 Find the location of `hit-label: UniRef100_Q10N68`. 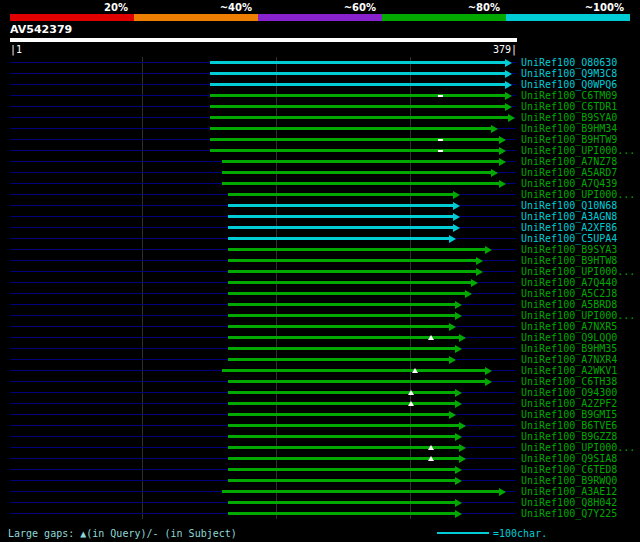

hit-label: UniRef100_Q10N68 is located at coordinates (569, 206).